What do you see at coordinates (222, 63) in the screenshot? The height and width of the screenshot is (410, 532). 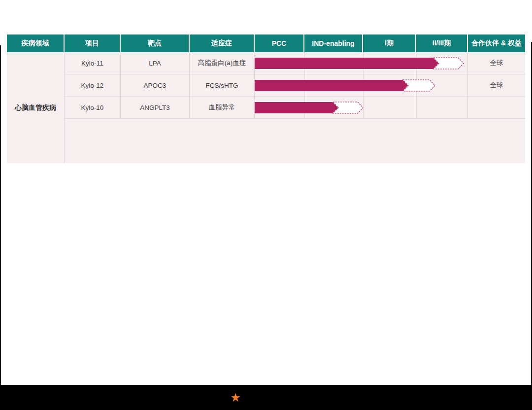 I see `indication-cell: 高脂蛋白(a)血症` at bounding box center [222, 63].